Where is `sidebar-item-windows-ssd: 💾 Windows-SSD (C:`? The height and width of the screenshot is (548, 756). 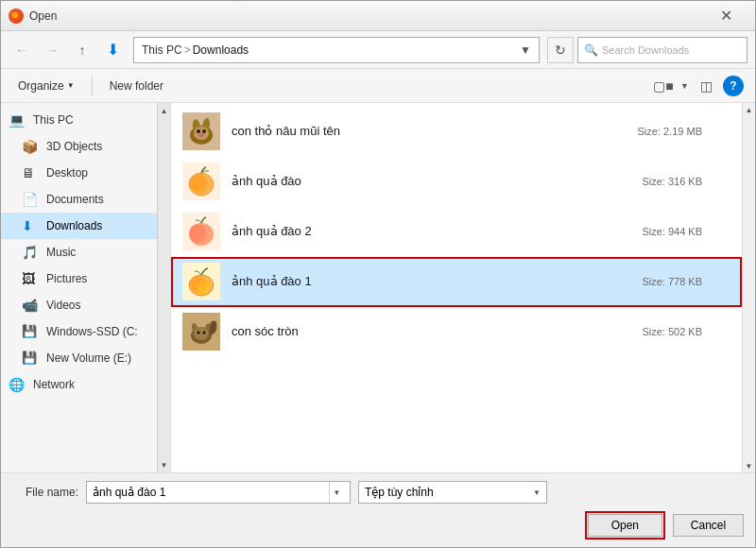 sidebar-item-windows-ssd: 💾 Windows-SSD (C: is located at coordinates (85, 332).